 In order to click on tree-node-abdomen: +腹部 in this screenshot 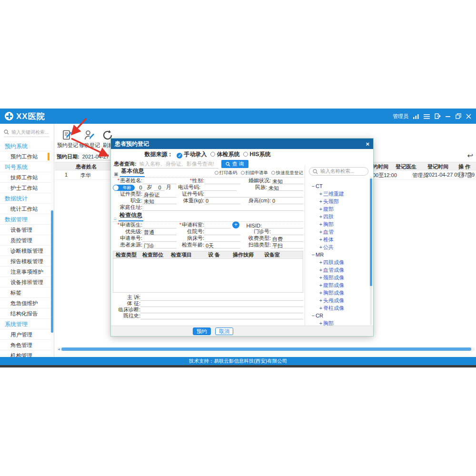, I will do `click(339, 209)`.